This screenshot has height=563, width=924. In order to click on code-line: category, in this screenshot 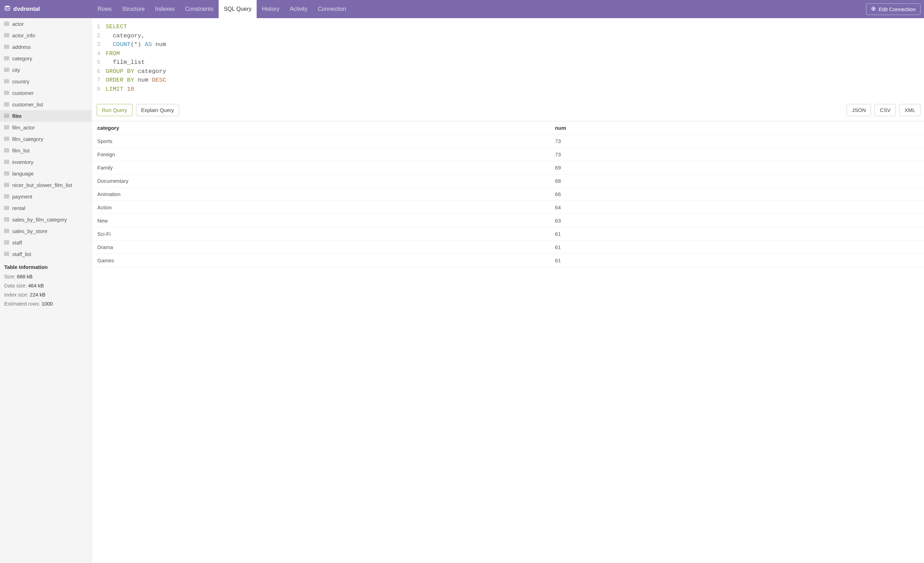, I will do `click(125, 36)`.